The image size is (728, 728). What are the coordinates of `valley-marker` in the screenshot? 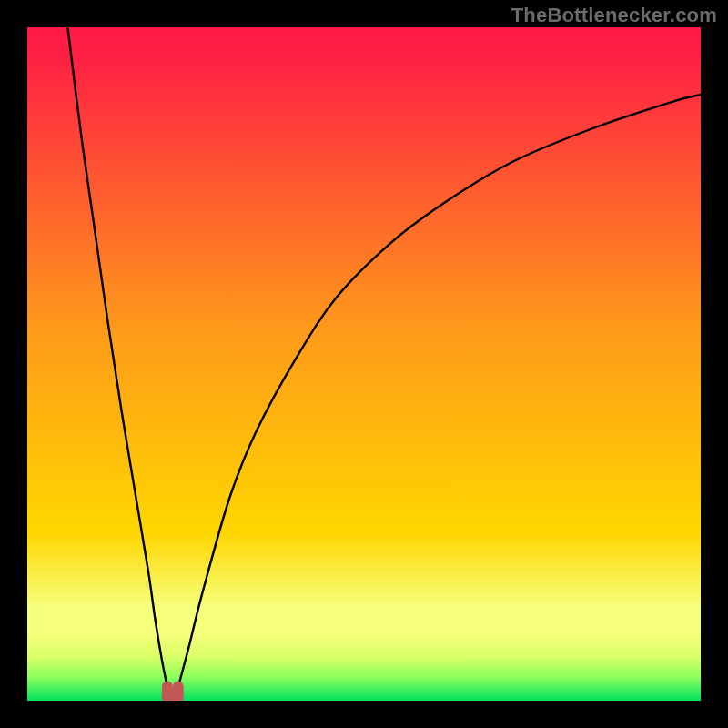 It's located at (173, 693).